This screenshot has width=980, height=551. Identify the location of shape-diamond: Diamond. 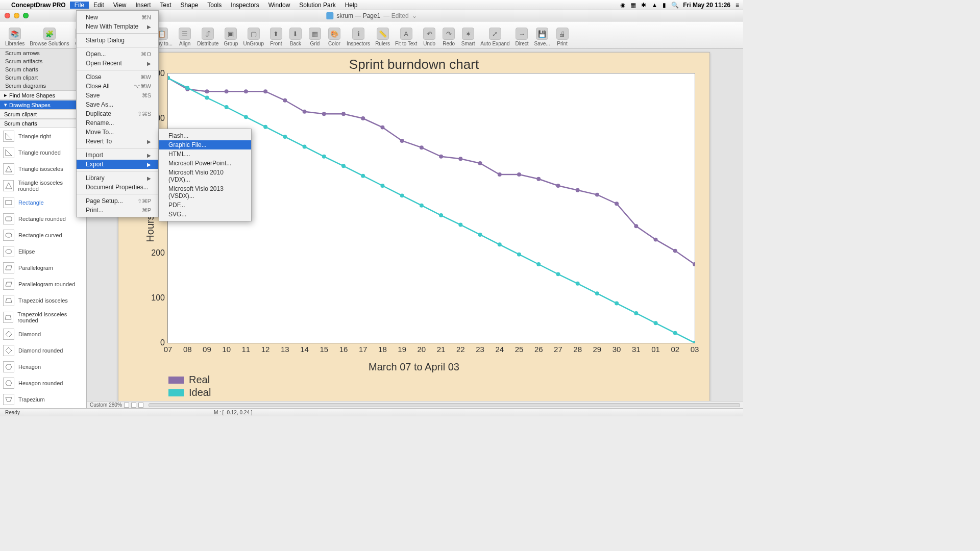
(43, 334).